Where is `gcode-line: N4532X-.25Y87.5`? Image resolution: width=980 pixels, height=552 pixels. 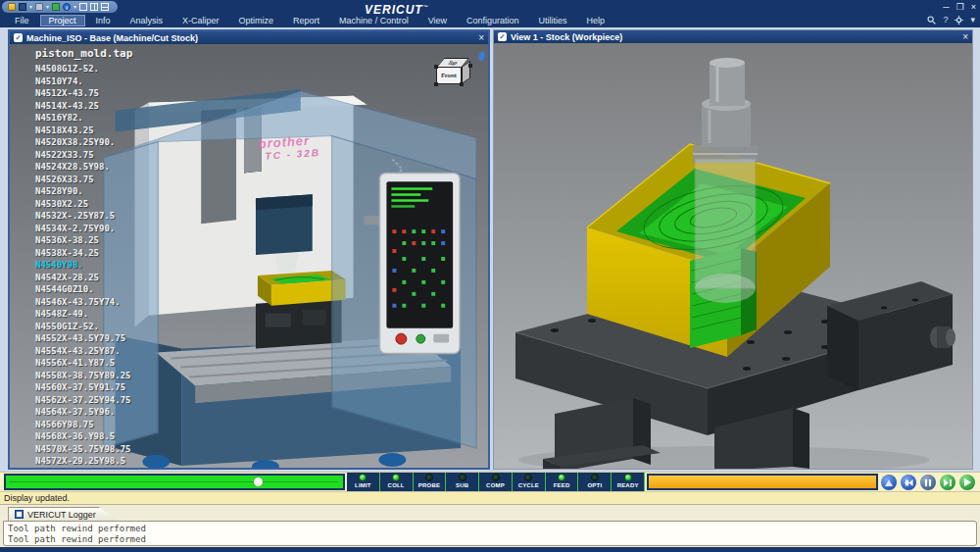
gcode-line: N4532X-.25Y87.5 is located at coordinates (109, 216).